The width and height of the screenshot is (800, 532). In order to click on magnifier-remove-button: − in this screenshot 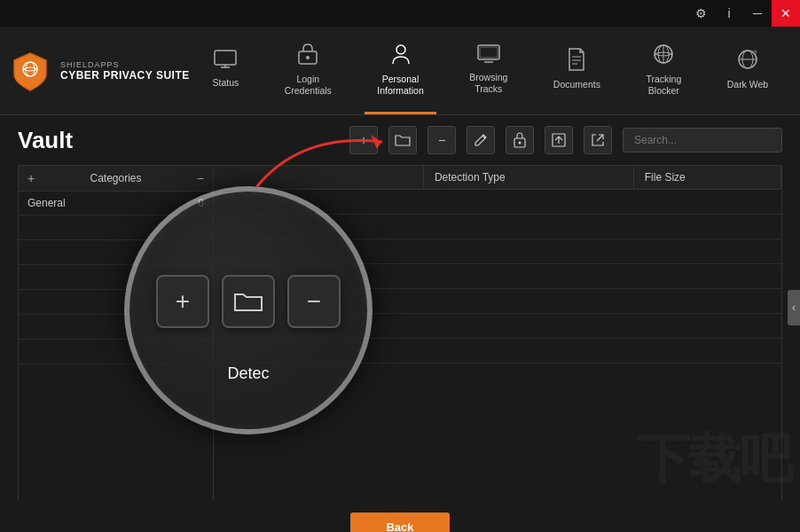, I will do `click(314, 301)`.